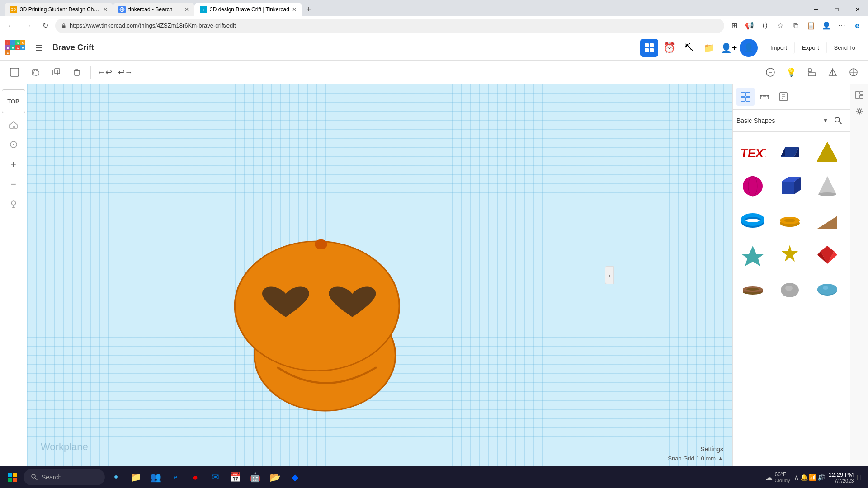  What do you see at coordinates (116, 477) in the screenshot?
I see `taskbar-copilot-icon: ✦` at bounding box center [116, 477].